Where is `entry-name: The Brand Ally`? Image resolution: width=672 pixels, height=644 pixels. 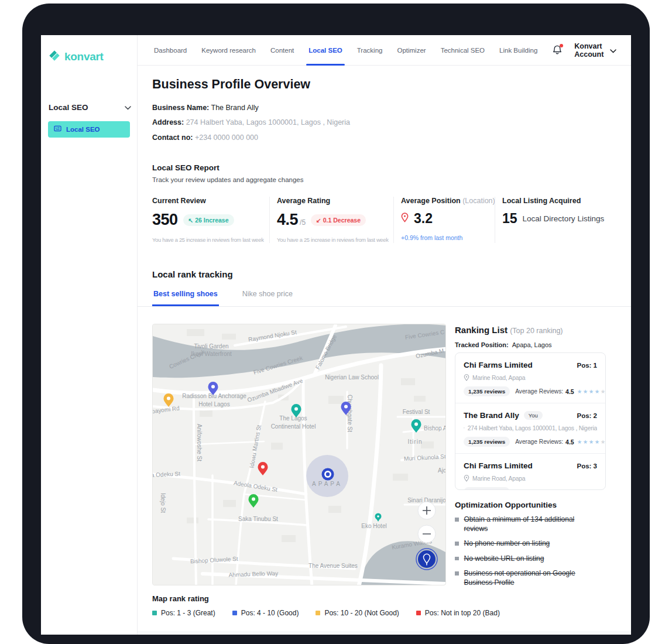
entry-name: The Brand Ally is located at coordinates (492, 416).